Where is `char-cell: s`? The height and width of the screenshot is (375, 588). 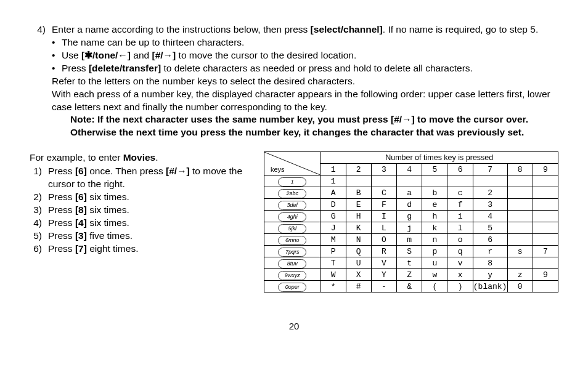 char-cell: s is located at coordinates (520, 251).